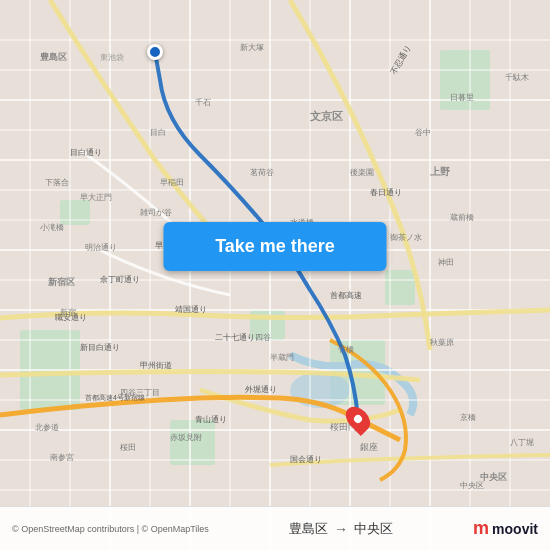 The height and width of the screenshot is (550, 550). What do you see at coordinates (186, 438) in the screenshot?
I see `svg-text: 赤坂見附` at bounding box center [186, 438].